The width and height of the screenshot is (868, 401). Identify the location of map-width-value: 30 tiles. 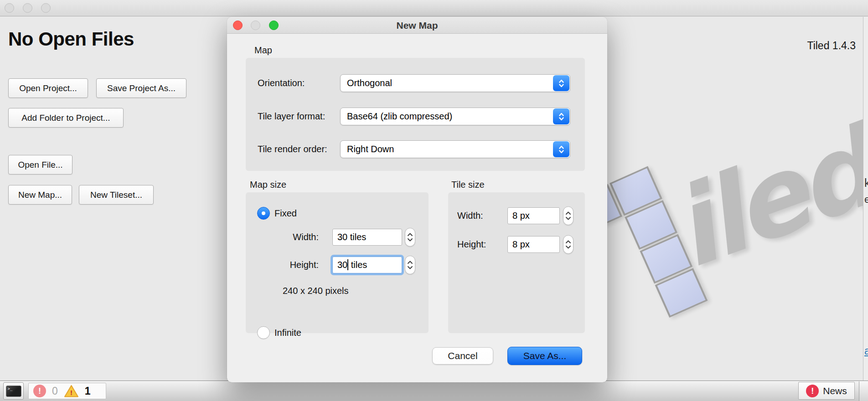
(352, 237).